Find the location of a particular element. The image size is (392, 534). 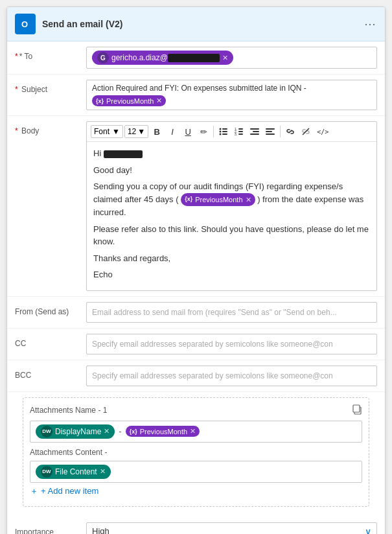

displayname-token-close: ✕ is located at coordinates (106, 432).